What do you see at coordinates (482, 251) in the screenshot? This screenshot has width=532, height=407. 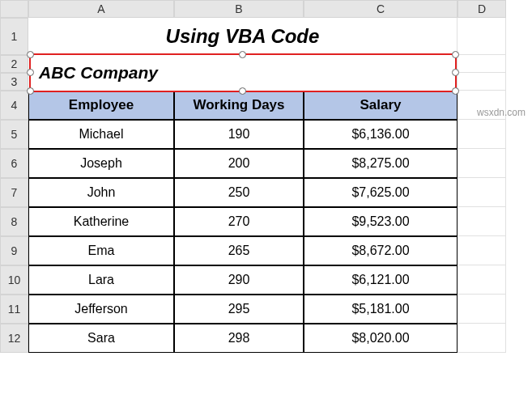 I see `cell-e9` at bounding box center [482, 251].